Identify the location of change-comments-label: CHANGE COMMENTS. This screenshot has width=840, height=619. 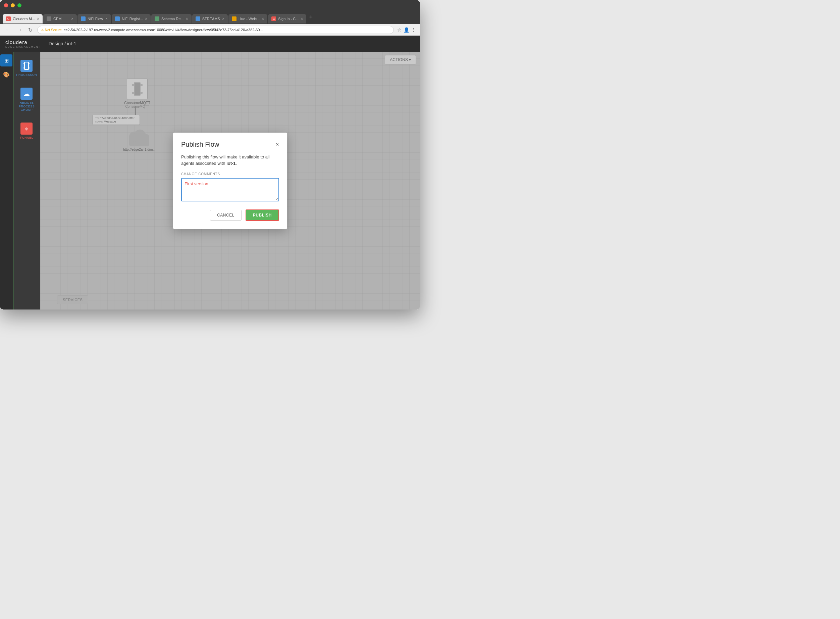
(230, 174).